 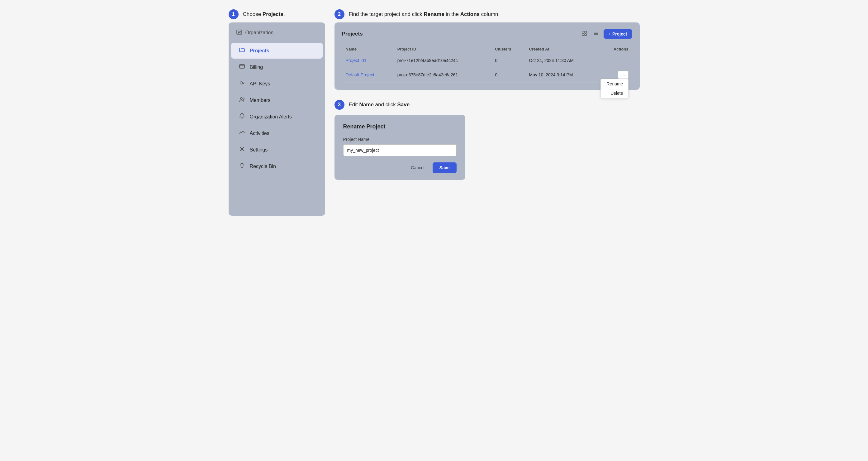 What do you see at coordinates (259, 134) in the screenshot?
I see `sidebar-item-label-activities: Activities` at bounding box center [259, 134].